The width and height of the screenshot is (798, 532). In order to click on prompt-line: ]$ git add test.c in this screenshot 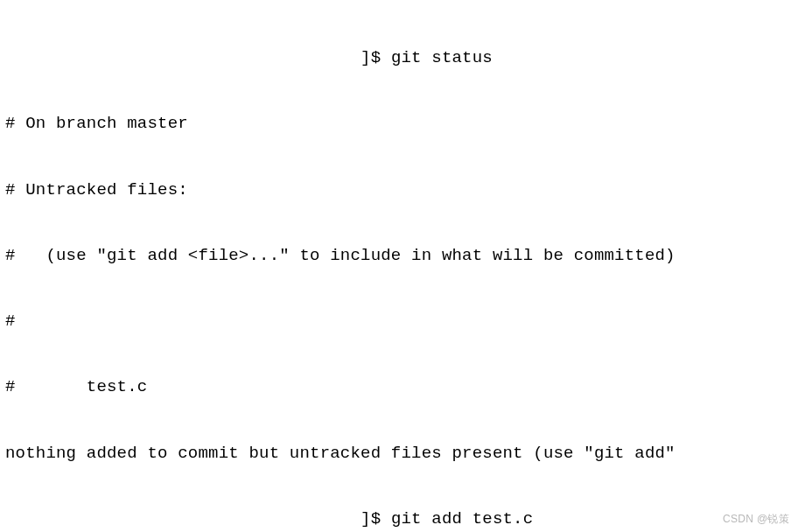, I will do `click(399, 520)`.